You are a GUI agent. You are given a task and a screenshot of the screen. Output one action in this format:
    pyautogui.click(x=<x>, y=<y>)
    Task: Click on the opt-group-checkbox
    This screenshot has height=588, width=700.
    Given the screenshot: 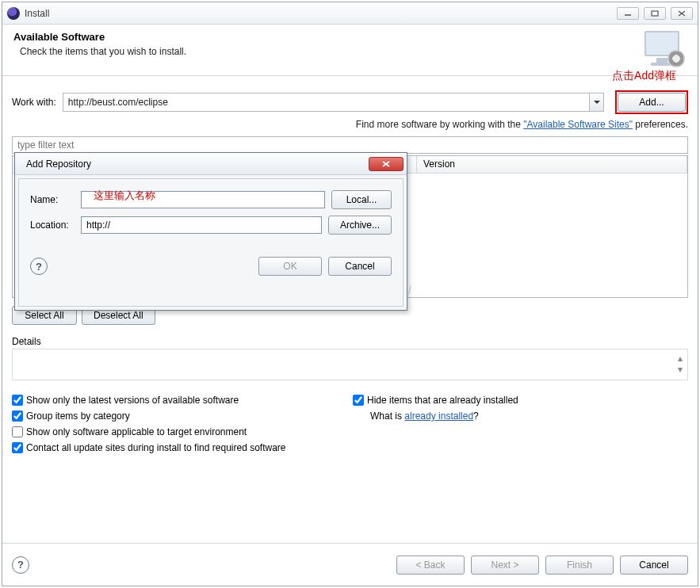 What is the action you would take?
    pyautogui.click(x=17, y=416)
    